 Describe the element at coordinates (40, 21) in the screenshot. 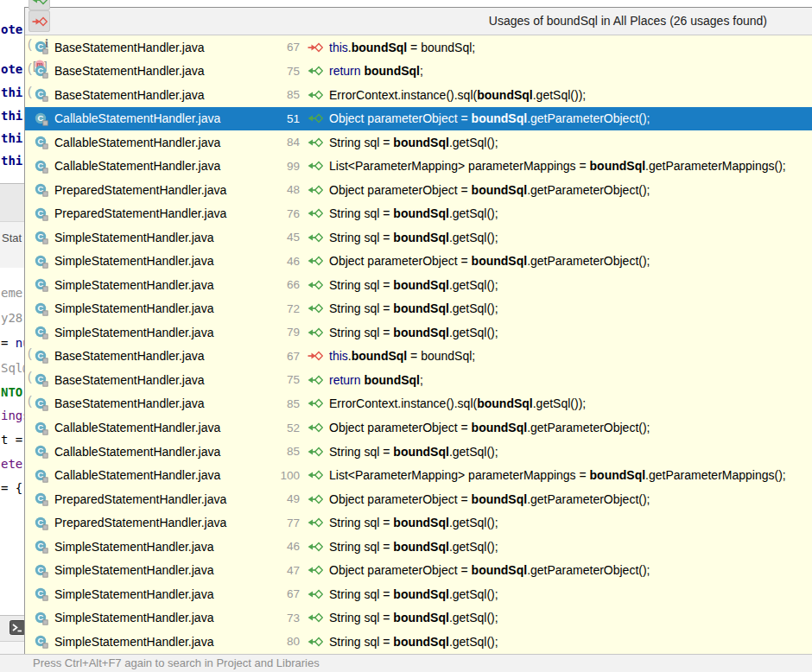

I see `show-write-access-button` at that location.